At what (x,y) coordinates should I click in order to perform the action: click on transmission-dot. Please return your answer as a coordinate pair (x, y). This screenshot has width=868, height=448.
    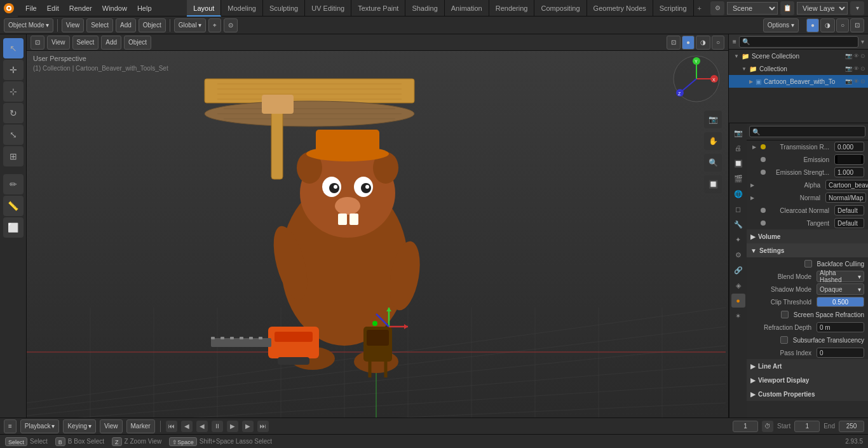
    Looking at the image, I should click on (763, 147).